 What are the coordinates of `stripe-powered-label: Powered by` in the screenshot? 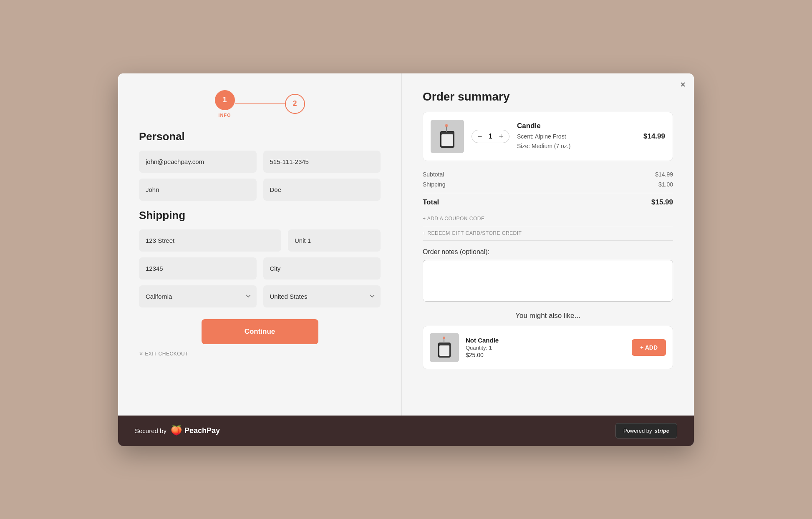 It's located at (638, 431).